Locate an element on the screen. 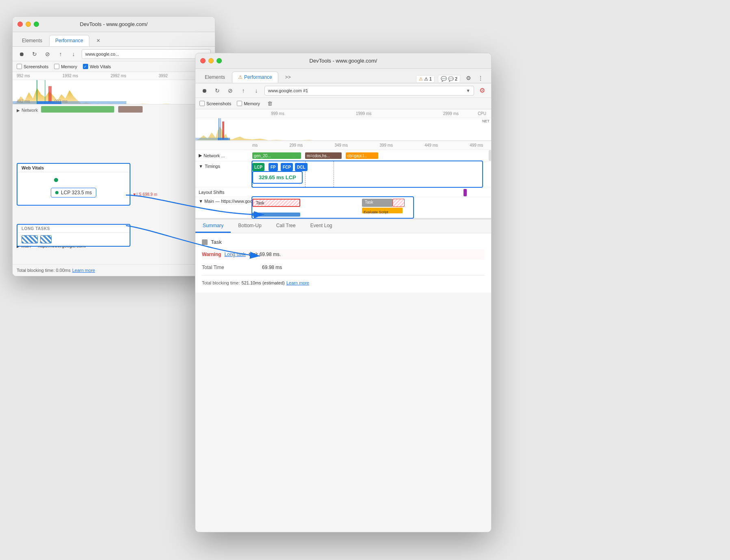  tab-close-back: ✕ is located at coordinates (98, 41).